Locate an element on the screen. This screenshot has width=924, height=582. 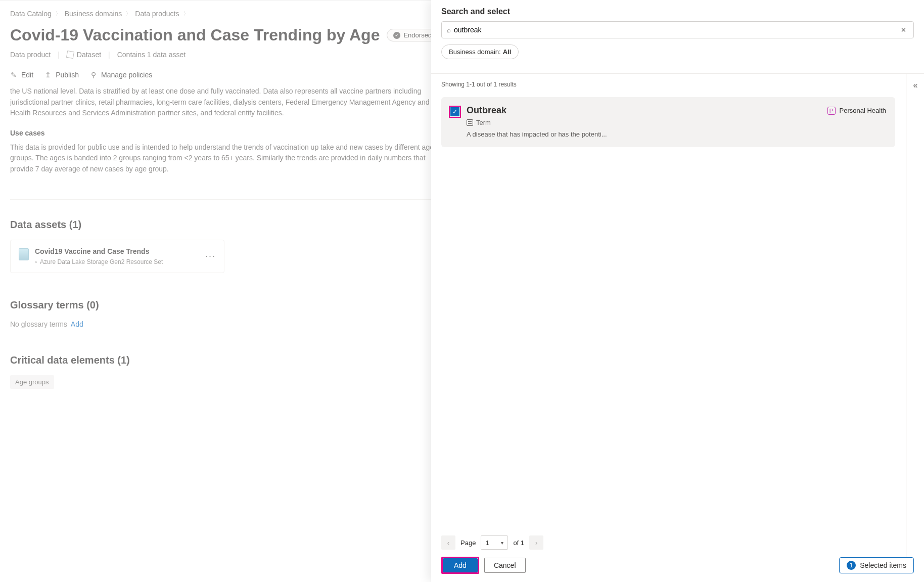
prev-page-button: ‹ is located at coordinates (448, 543).